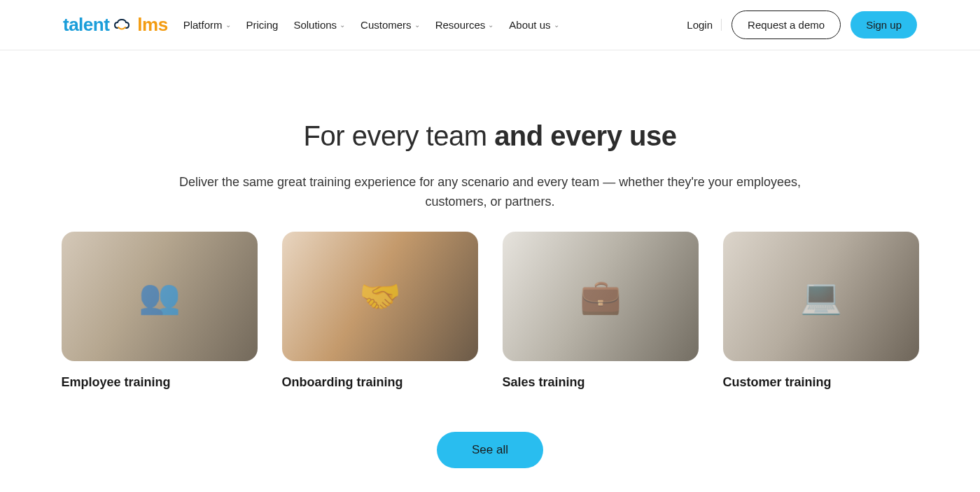 The image size is (980, 492). What do you see at coordinates (821, 311) in the screenshot?
I see `card-customer-training: Customer training` at bounding box center [821, 311].